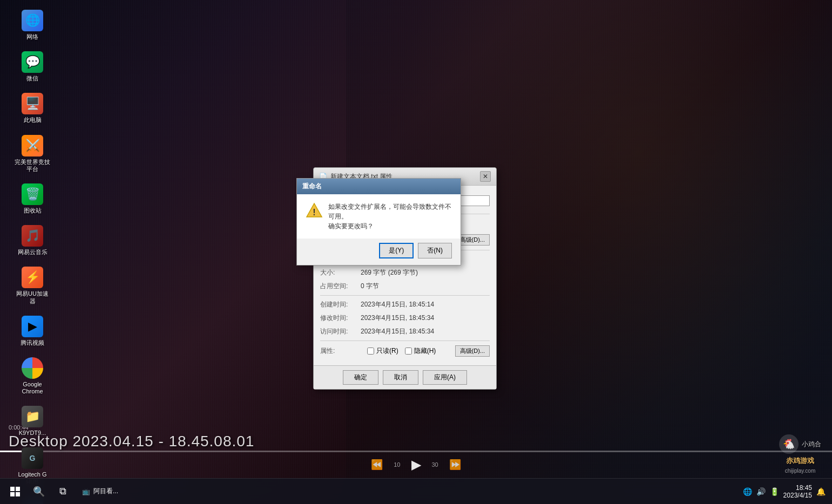  Describe the element at coordinates (445, 378) in the screenshot. I see `apply-button: 应用(A)` at that location.